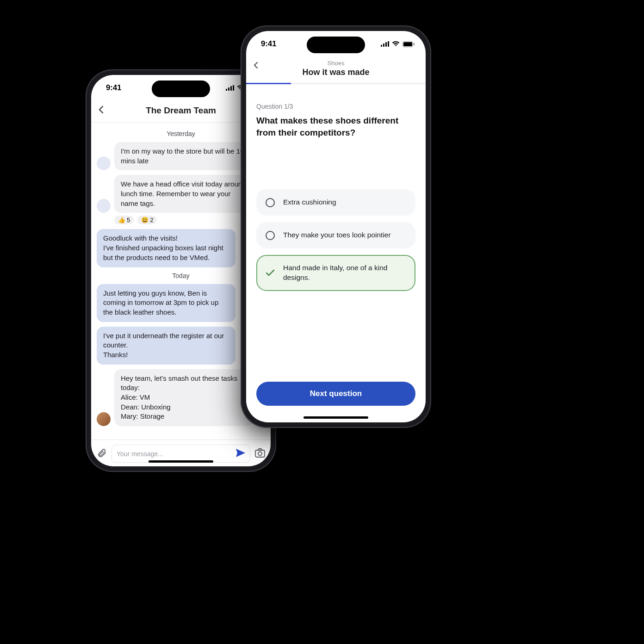  What do you see at coordinates (345, 235) in the screenshot?
I see `option-label: They make your toes look pointier` at bounding box center [345, 235].